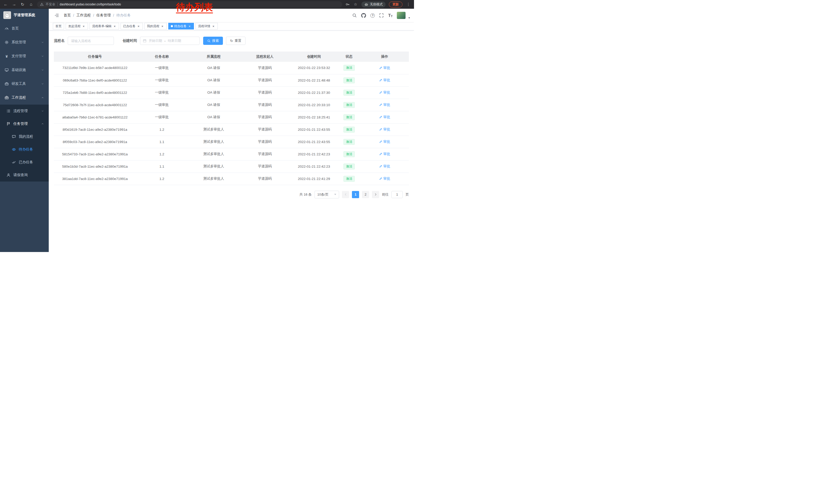  Describe the element at coordinates (91, 41) in the screenshot. I see `process-name-input` at that location.